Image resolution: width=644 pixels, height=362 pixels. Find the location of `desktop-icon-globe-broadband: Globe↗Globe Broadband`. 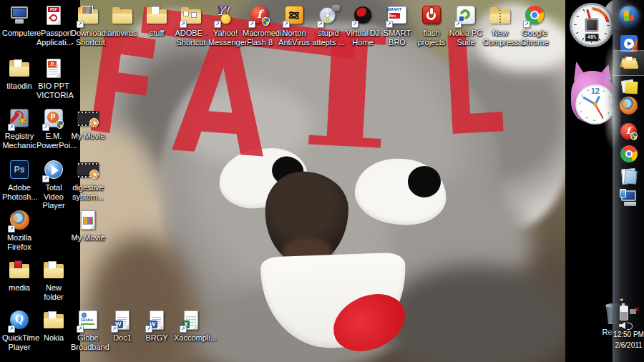

desktop-icon-globe-broadband: Globe↗Globe Broadband is located at coordinates (88, 331).